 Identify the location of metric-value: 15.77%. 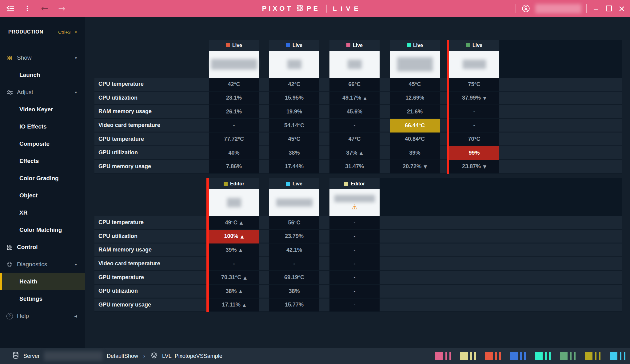
(294, 305).